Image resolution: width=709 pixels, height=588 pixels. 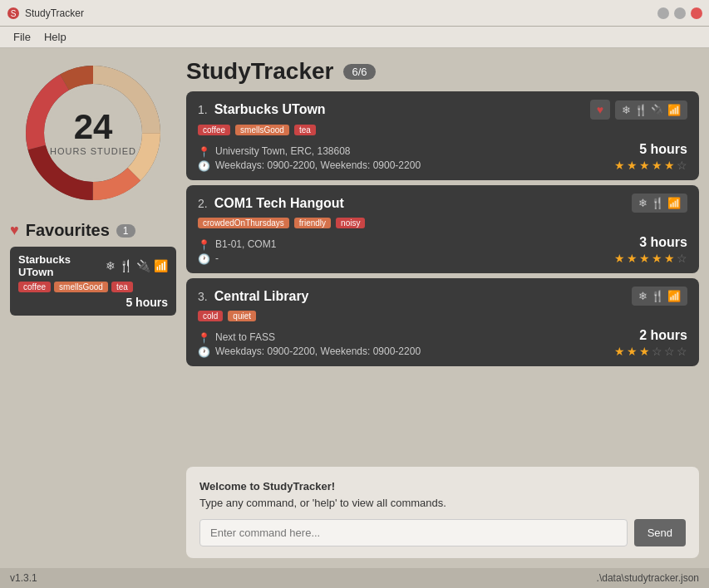 What do you see at coordinates (204, 152) in the screenshot?
I see `location-pin-icon: 📍` at bounding box center [204, 152].